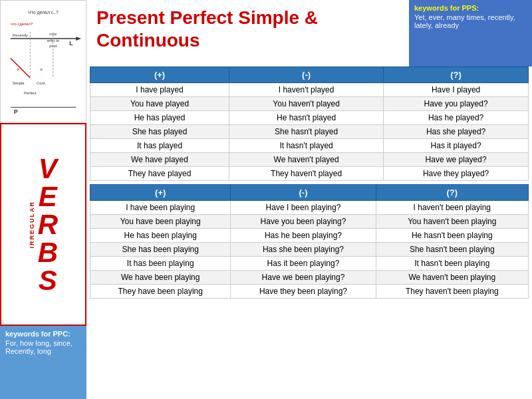 The height and width of the screenshot is (399, 532). Describe the element at coordinates (456, 118) in the screenshot. I see `table-cell: Has he played?` at that location.